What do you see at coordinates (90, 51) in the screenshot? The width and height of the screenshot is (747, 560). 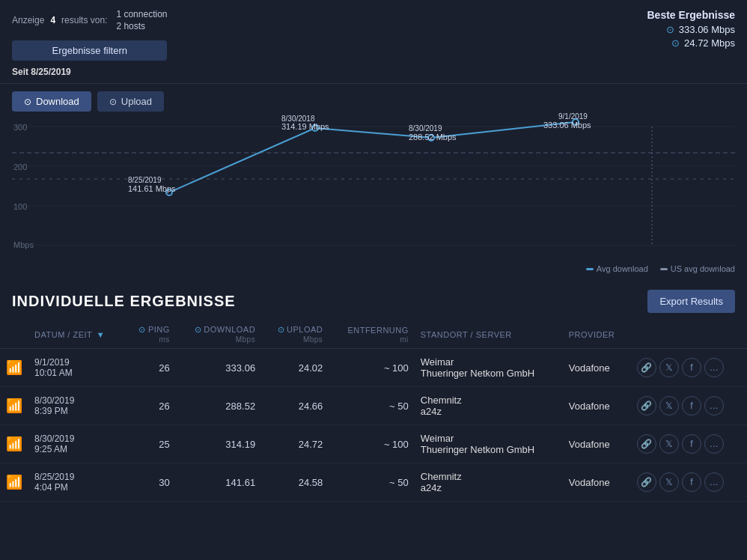 I see `filter-button: Ergebnisse filtern` at bounding box center [90, 51].